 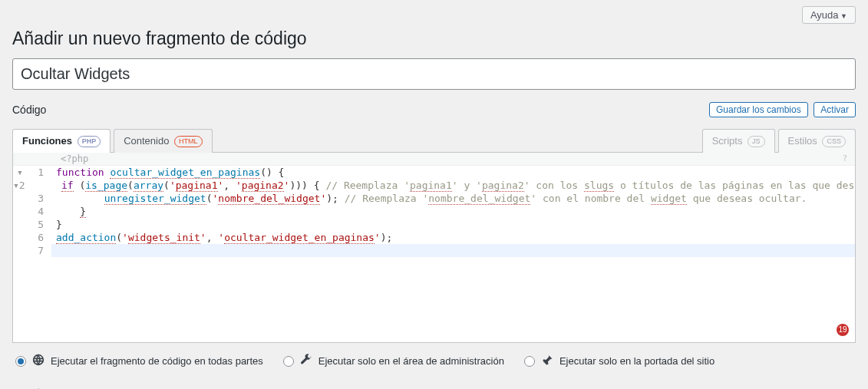 What do you see at coordinates (835, 110) in the screenshot?
I see `activate-button: Activar` at bounding box center [835, 110].